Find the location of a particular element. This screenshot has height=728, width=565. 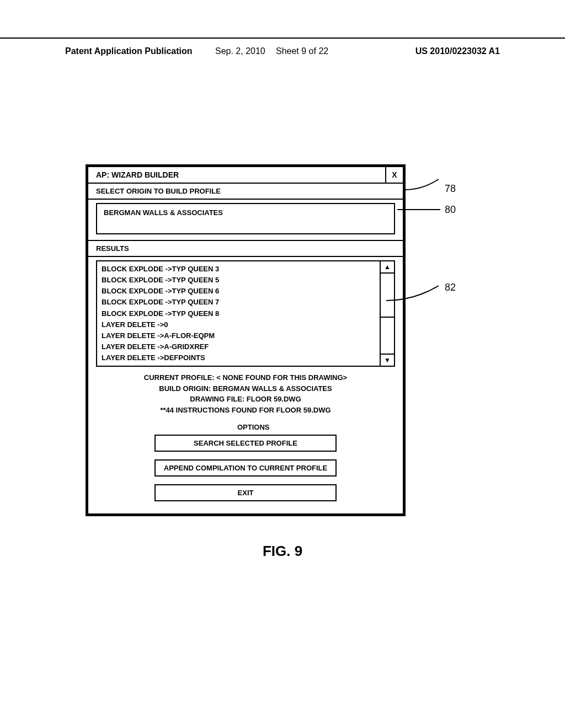

list-item: BLOCK EXPLODE ->TYP QUEEN 7 is located at coordinates (238, 302).